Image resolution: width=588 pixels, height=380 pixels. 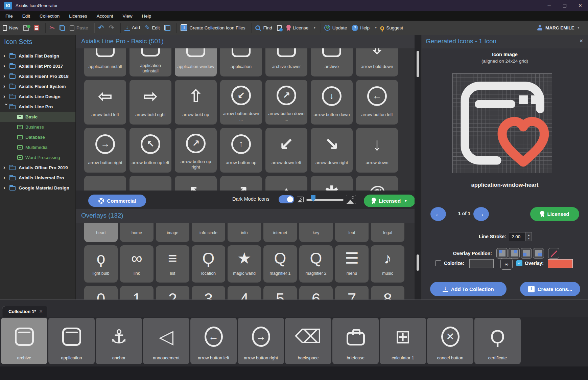 What do you see at coordinates (517, 237) in the screenshot?
I see `line-stroke-input: 2.00` at bounding box center [517, 237].